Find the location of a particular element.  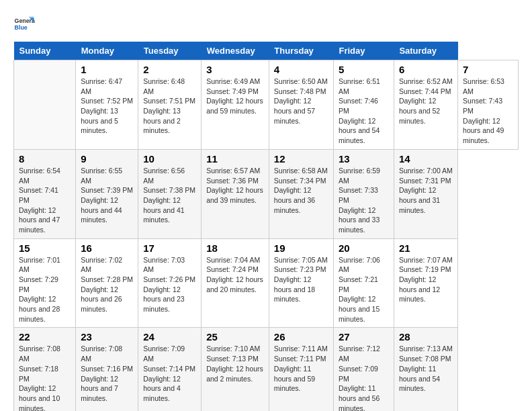

day-info: Sunrise: 7:02 AMSunset: 7:28 PMDaylight:… is located at coordinates (107, 285).